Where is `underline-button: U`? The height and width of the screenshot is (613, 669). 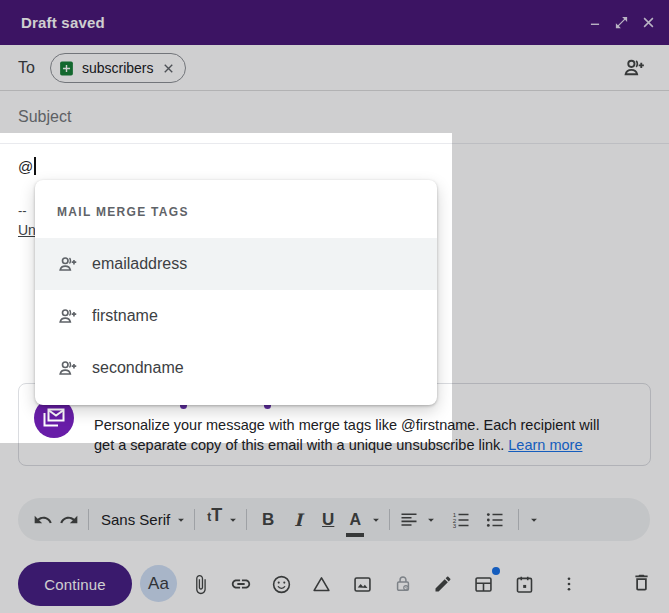
underline-button: U is located at coordinates (328, 520).